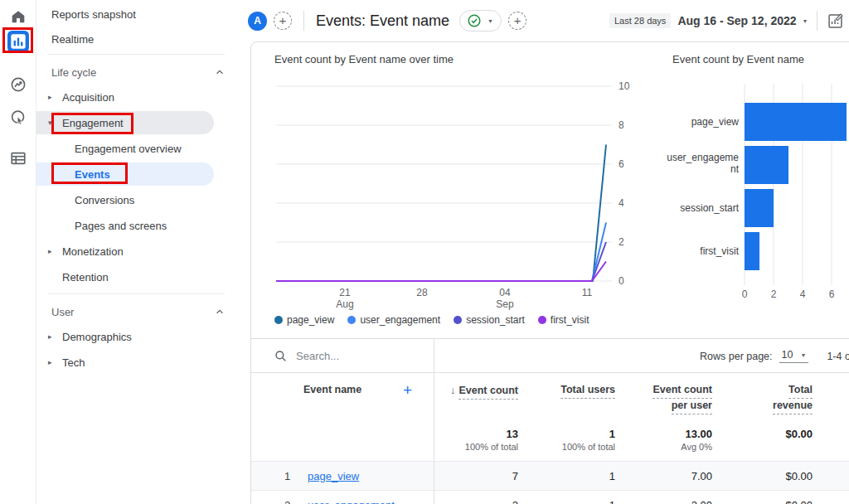 This screenshot has width=849, height=504. What do you see at coordinates (138, 97) in the screenshot?
I see `nav-item-acquisition: ▸ Acquisition` at bounding box center [138, 97].